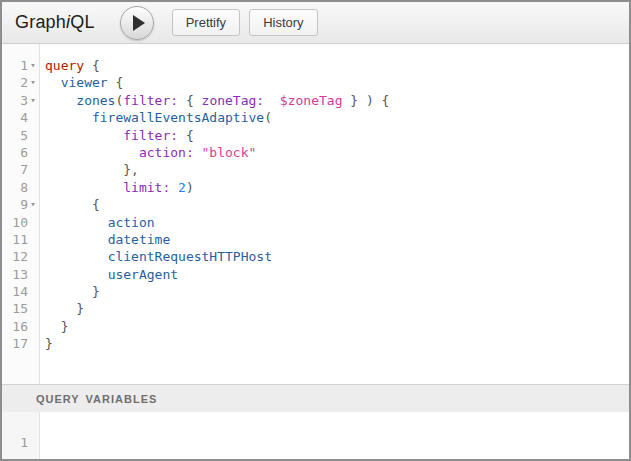  What do you see at coordinates (337, 274) in the screenshot?
I see `code-line: userAgent` at bounding box center [337, 274].